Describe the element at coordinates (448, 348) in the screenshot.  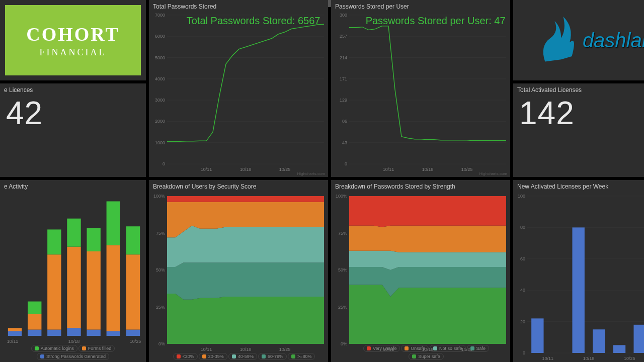
I see `legend-item: Not so safe` at that location.